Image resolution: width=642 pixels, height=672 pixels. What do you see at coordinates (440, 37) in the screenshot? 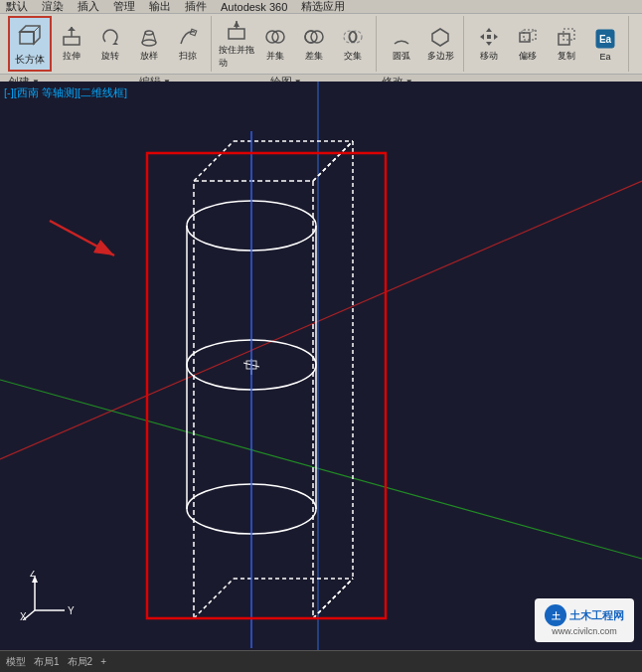
I see `polygon-icon` at bounding box center [440, 37].